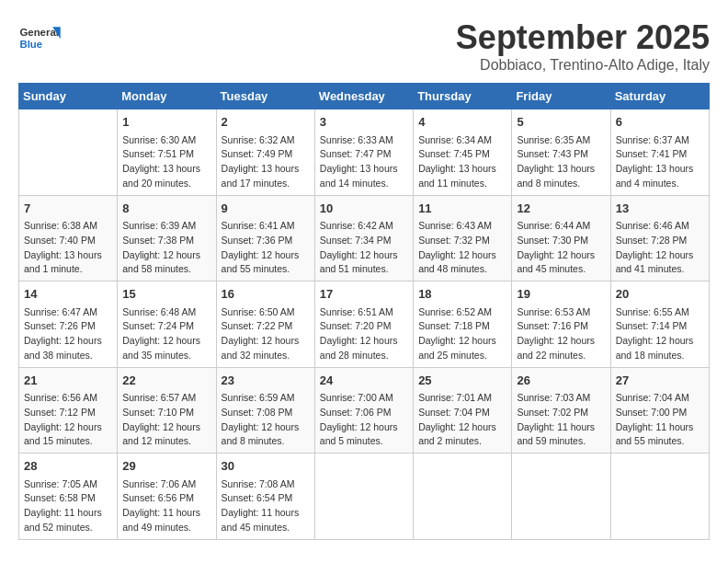 Image resolution: width=728 pixels, height=563 pixels. What do you see at coordinates (364, 294) in the screenshot?
I see `day-number: 17` at bounding box center [364, 294].